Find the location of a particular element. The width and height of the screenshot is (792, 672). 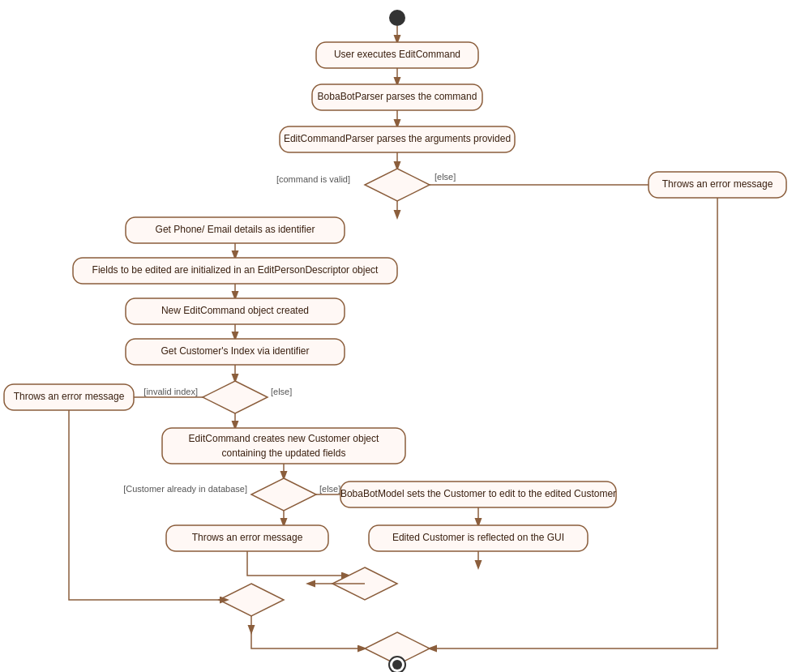

start-node is located at coordinates (397, 18).